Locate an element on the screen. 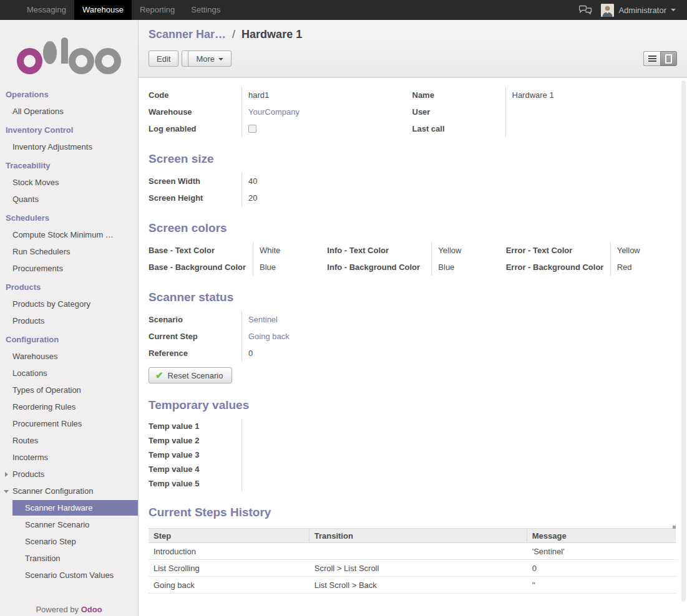 This screenshot has height=616, width=687. field-row-info-text-color: Info - Text Color Yellow is located at coordinates (412, 251).